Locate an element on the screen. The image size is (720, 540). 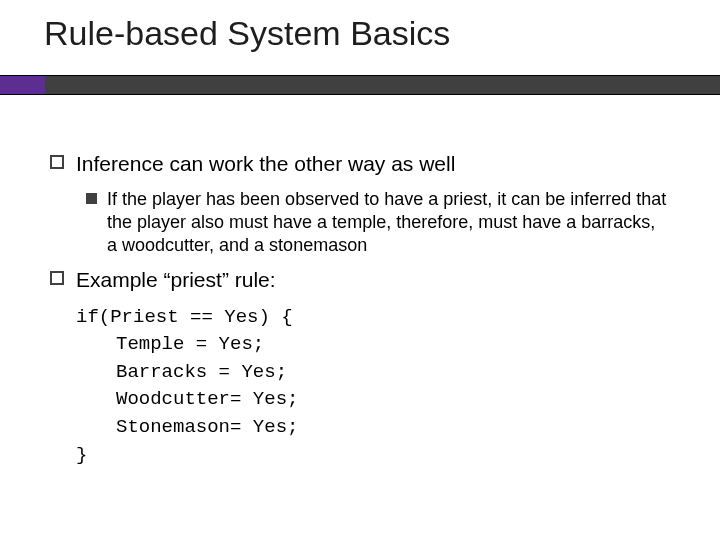
code-line-4: Woodcutter= Yes; is located at coordinates (372, 400).